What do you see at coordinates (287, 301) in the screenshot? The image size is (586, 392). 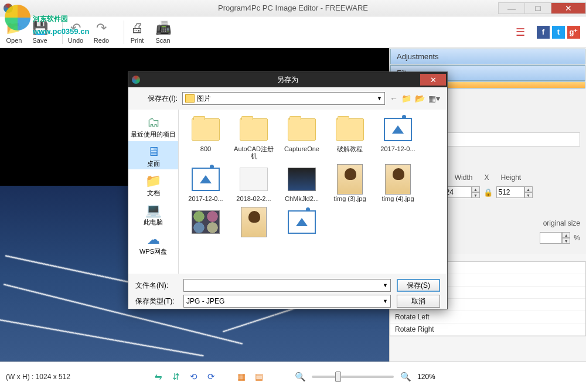 I see `filetype-dropdown: JPG - JPEG ▼` at bounding box center [287, 301].